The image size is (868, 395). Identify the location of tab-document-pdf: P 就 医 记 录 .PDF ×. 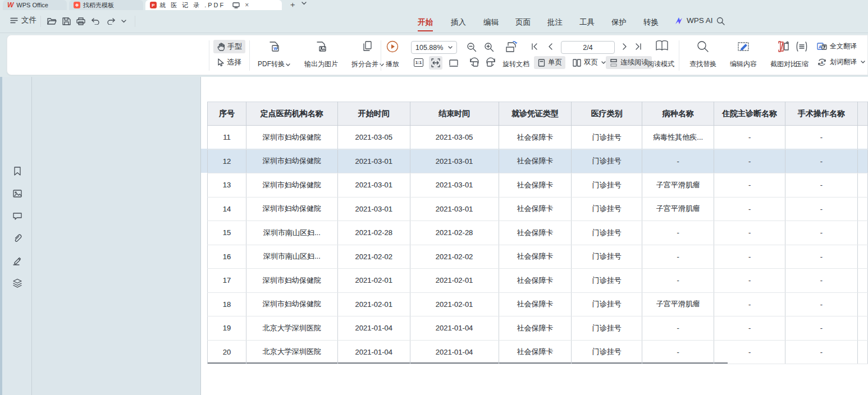
(213, 5).